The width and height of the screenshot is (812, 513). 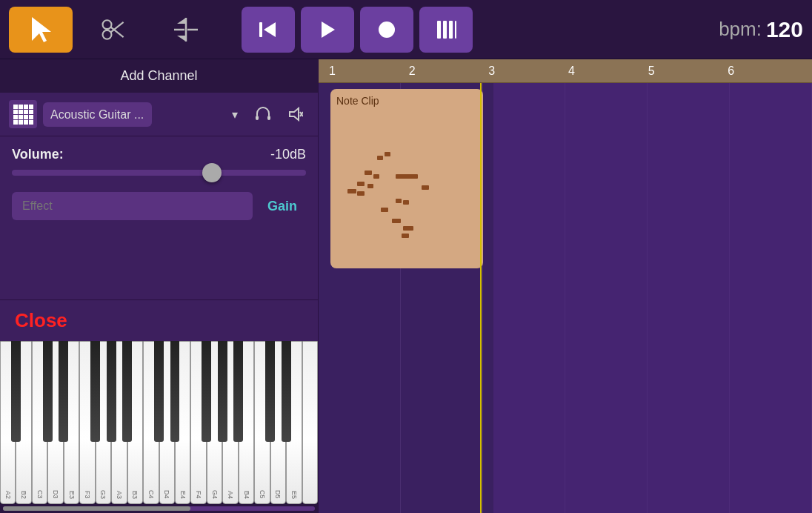 What do you see at coordinates (72, 495) in the screenshot?
I see `key-label: E3` at bounding box center [72, 495].